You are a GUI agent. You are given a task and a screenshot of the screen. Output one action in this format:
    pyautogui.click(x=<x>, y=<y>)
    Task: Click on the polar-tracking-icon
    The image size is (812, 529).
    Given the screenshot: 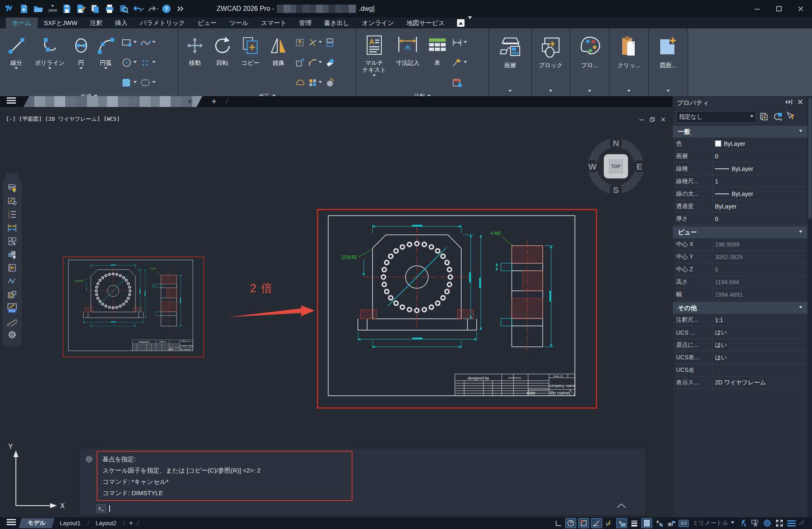 What is the action you would take?
    pyautogui.click(x=571, y=523)
    